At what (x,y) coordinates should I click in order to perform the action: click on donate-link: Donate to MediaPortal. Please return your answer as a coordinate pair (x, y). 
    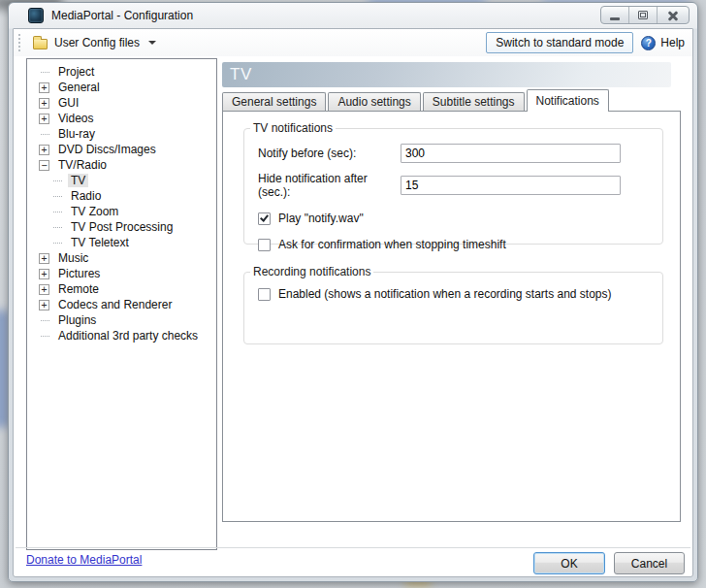
    Looking at the image, I should click on (83, 560).